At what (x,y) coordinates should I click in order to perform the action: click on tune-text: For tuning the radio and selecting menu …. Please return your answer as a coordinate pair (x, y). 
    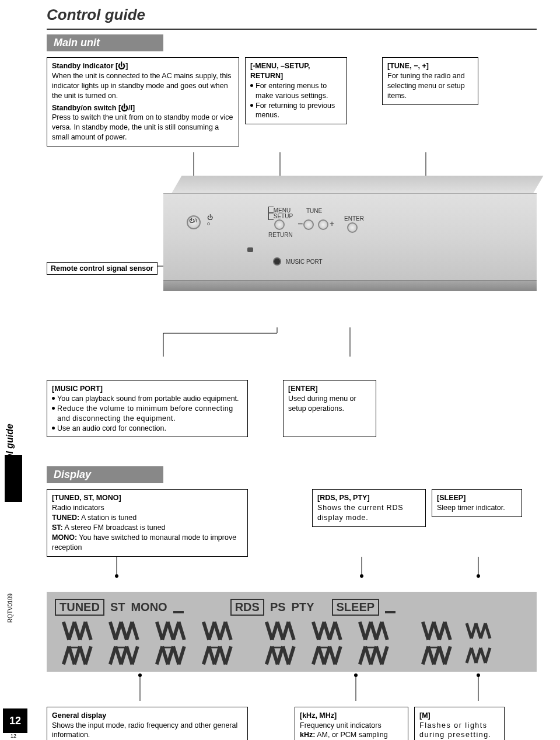
    Looking at the image, I should click on (430, 86).